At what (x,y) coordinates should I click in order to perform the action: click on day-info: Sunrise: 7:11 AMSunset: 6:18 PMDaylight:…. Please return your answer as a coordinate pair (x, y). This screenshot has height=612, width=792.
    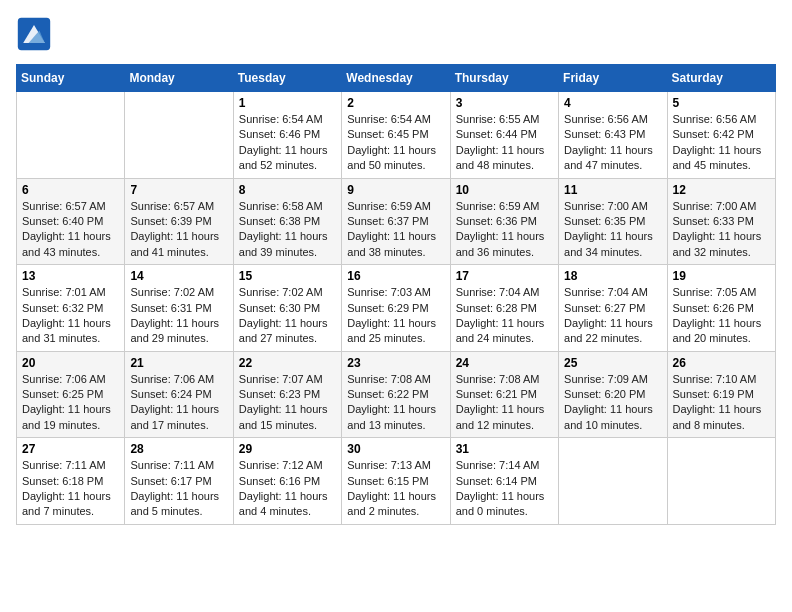
    Looking at the image, I should click on (66, 488).